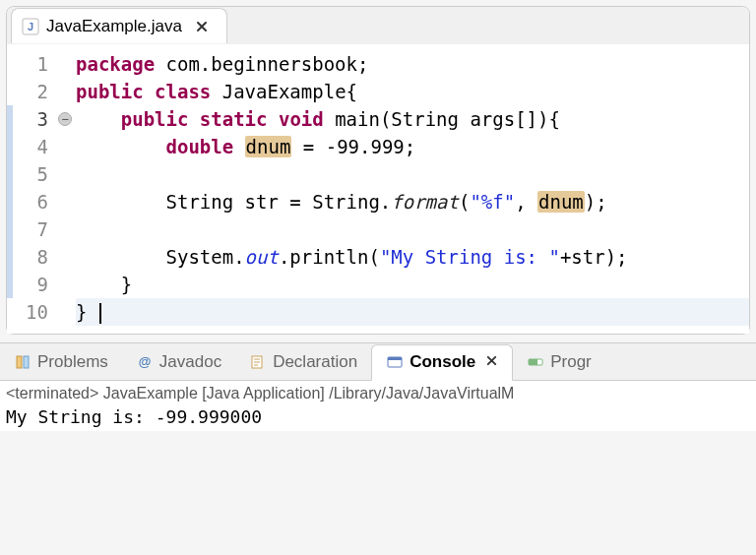 The height and width of the screenshot is (555, 756). Describe the element at coordinates (28, 92) in the screenshot. I see `line-number: 2` at that location.